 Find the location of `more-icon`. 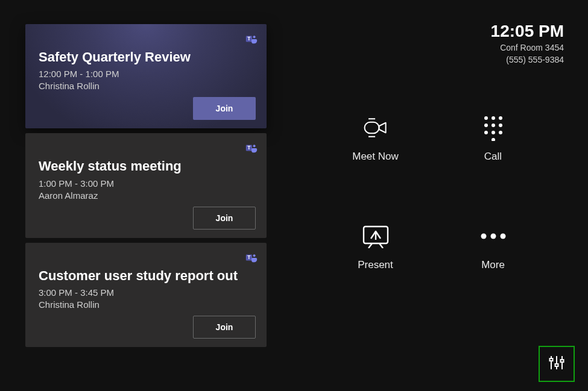

more-icon is located at coordinates (493, 236).